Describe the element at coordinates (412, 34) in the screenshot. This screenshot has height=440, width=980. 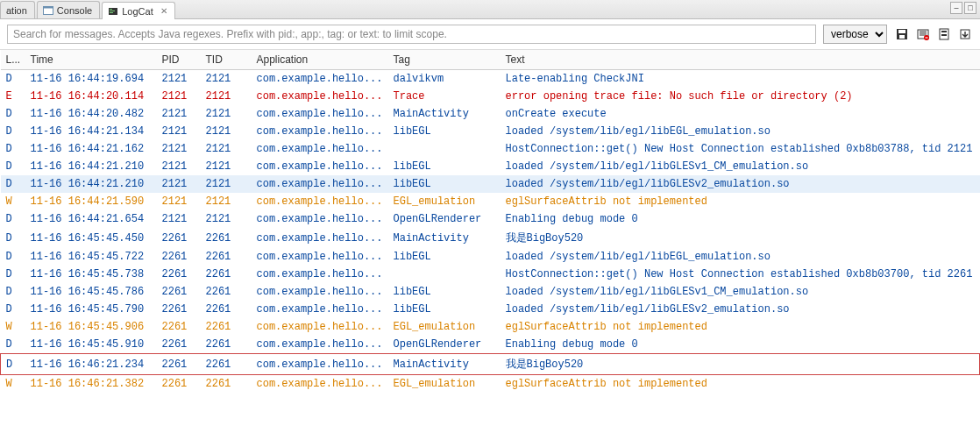
I see `search-input` at that location.